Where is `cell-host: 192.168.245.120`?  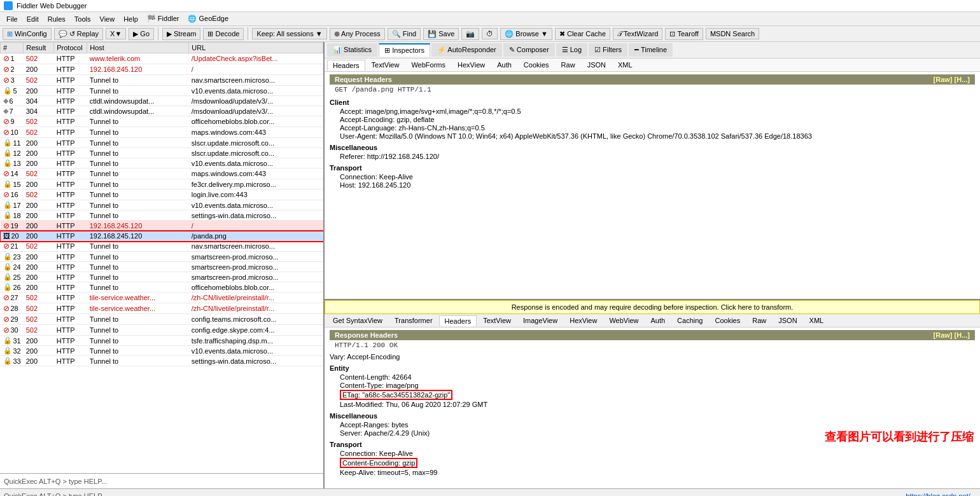
cell-host: 192.168.245.120 is located at coordinates (138, 70).